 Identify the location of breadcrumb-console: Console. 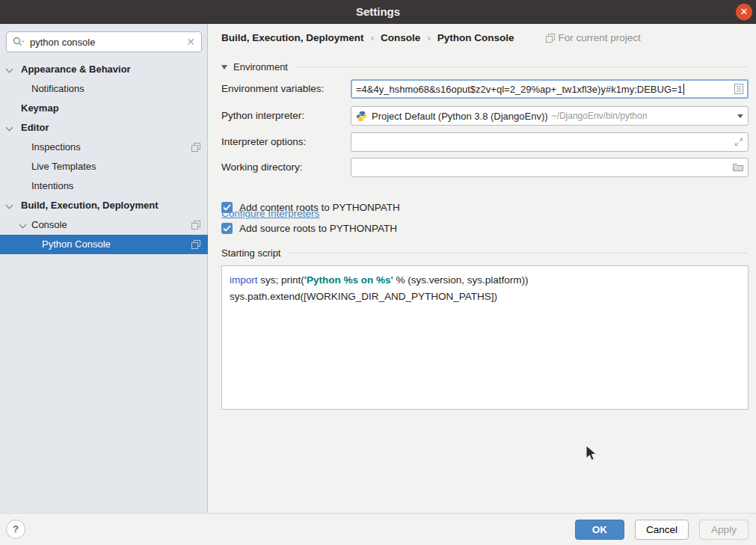
(401, 37).